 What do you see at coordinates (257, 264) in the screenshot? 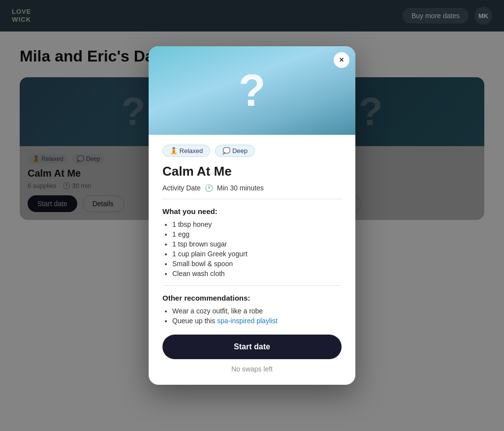
I see `supply-item-5: Small bowl & spoon` at bounding box center [257, 264].